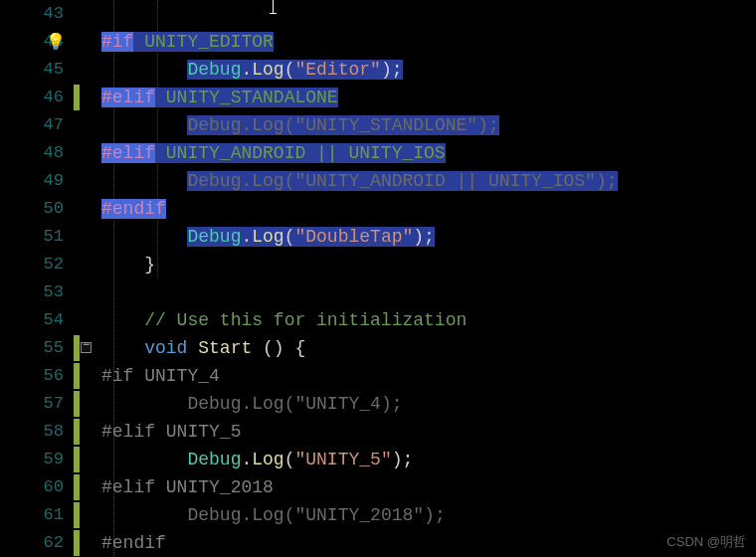  I want to click on line-number: 54, so click(32, 320).